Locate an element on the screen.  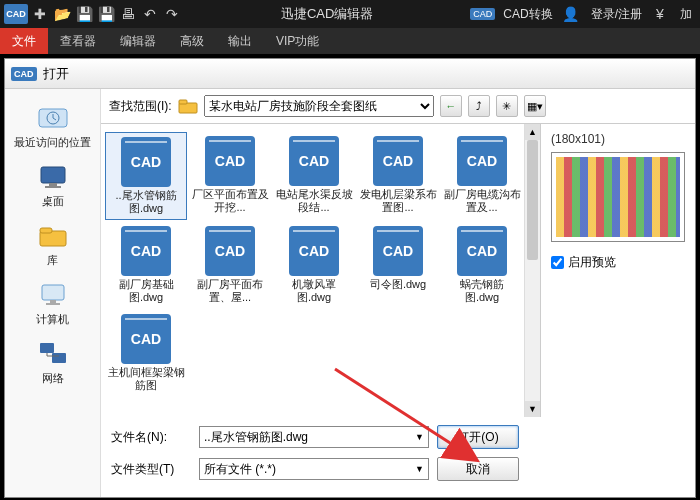
new-icon: ✚ is located at coordinates (40, 14).